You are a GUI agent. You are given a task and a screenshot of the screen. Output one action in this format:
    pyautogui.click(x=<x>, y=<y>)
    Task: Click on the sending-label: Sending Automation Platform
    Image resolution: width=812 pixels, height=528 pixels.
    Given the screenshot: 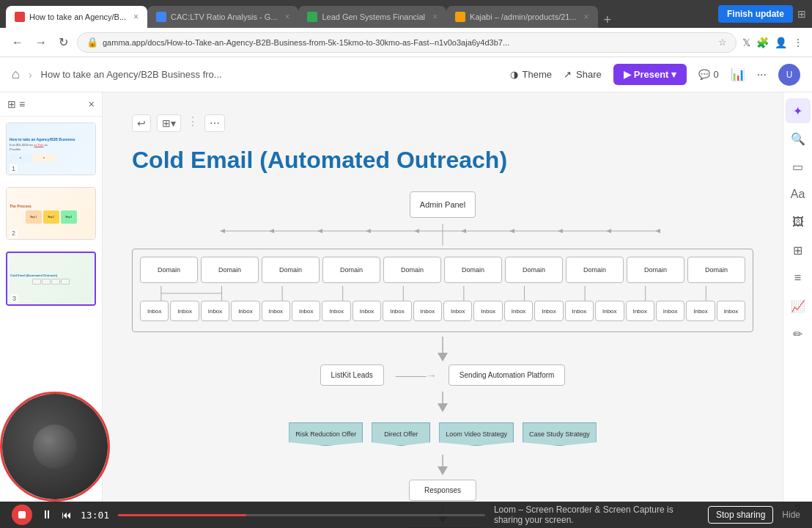 What is the action you would take?
    pyautogui.click(x=507, y=375)
    